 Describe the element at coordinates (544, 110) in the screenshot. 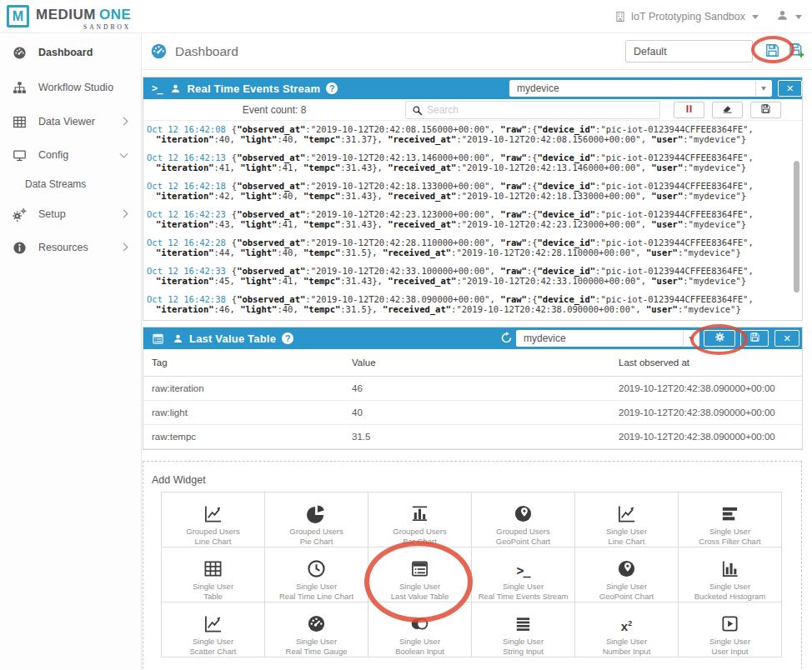

I see `search-input` at that location.